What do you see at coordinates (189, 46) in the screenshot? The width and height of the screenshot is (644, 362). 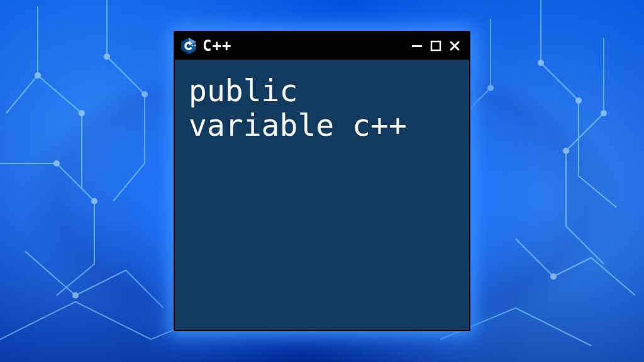 I see `cpp-logo-icon` at bounding box center [189, 46].